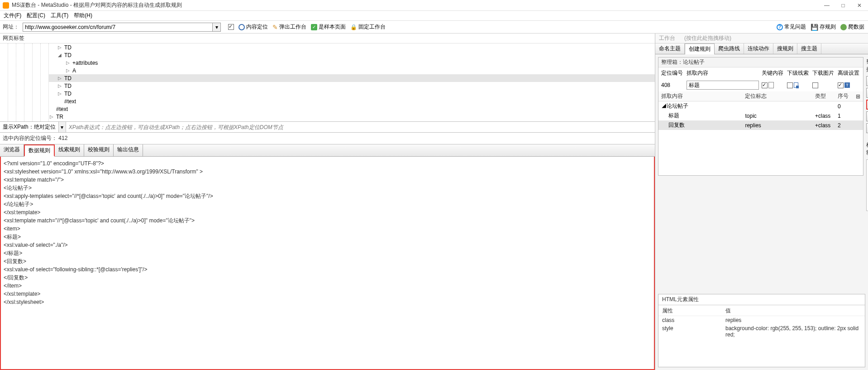  Describe the element at coordinates (352, 71) in the screenshot. I see `tree-row: ▷A` at that location.